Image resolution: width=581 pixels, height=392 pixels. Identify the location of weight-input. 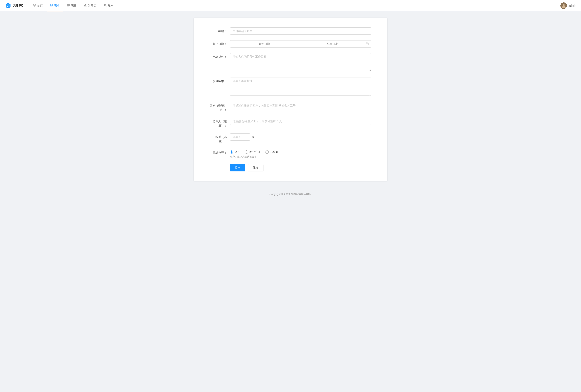
(240, 137).